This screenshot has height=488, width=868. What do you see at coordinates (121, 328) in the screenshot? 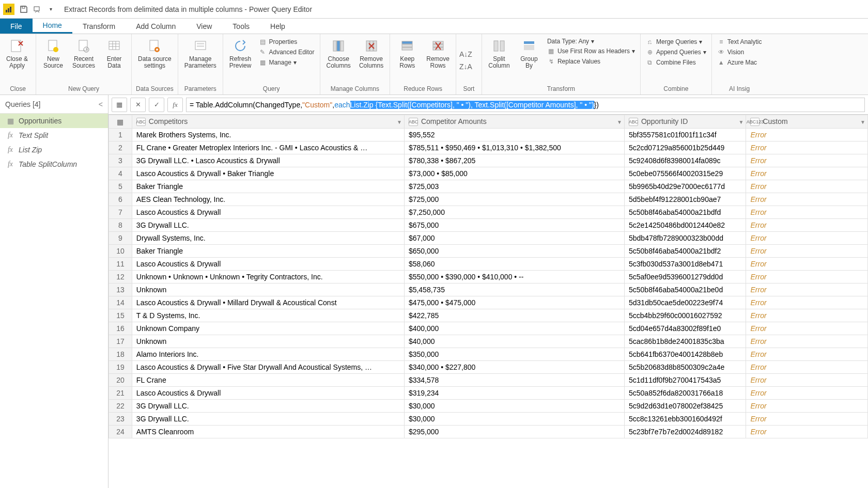
I see `row-number: 16` at bounding box center [121, 328].